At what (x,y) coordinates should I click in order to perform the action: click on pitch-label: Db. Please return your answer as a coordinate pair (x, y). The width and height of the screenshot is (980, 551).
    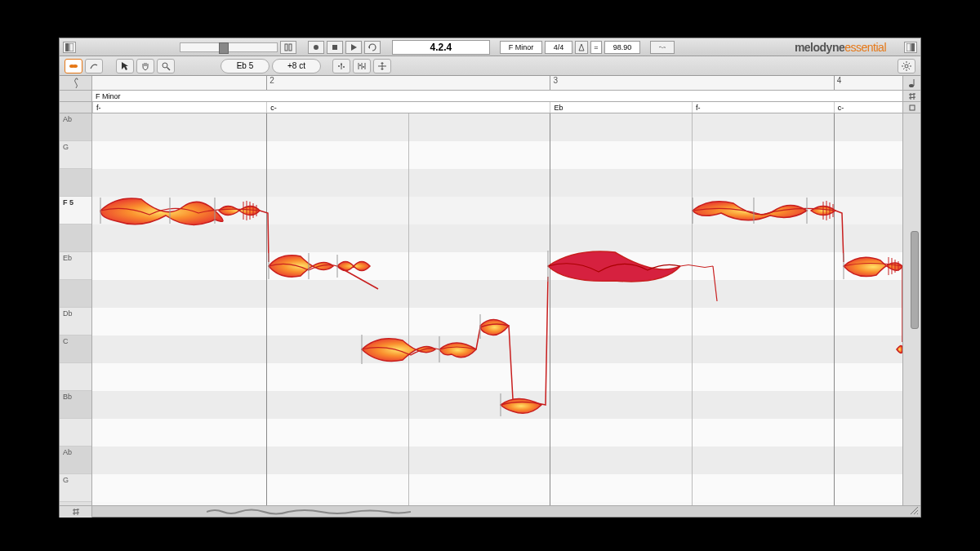
    Looking at the image, I should click on (75, 322).